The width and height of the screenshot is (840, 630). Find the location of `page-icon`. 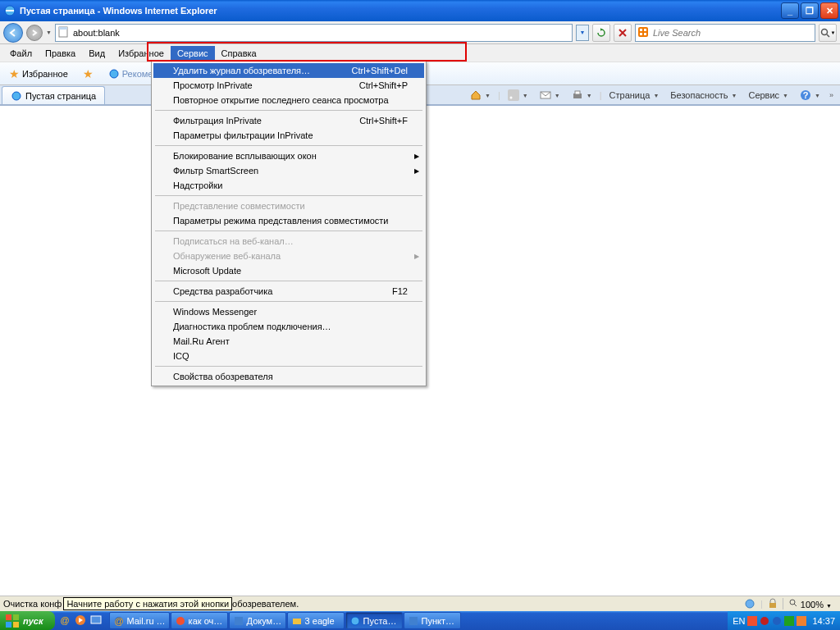

page-icon is located at coordinates (64, 33).